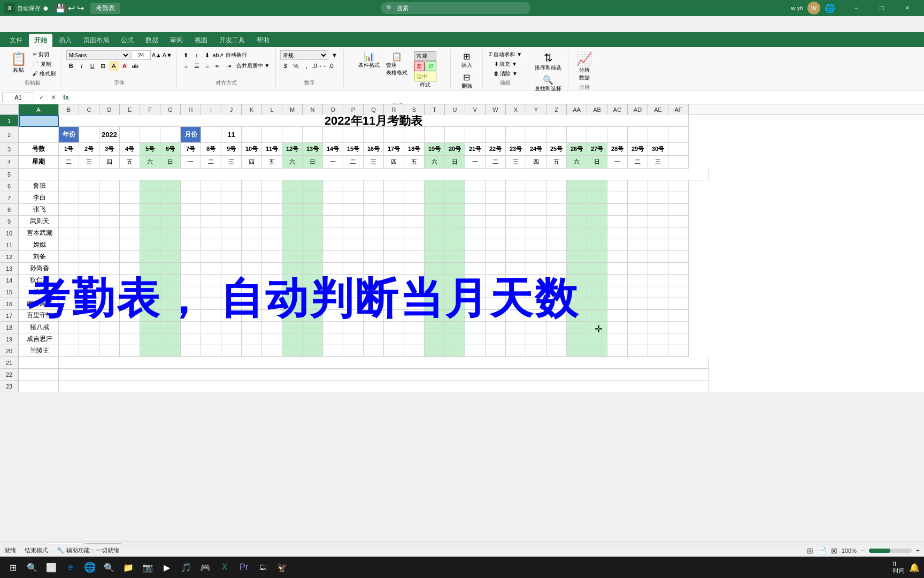 This screenshot has height=578, width=924. What do you see at coordinates (211, 222) in the screenshot?
I see `cell-i9` at bounding box center [211, 222].